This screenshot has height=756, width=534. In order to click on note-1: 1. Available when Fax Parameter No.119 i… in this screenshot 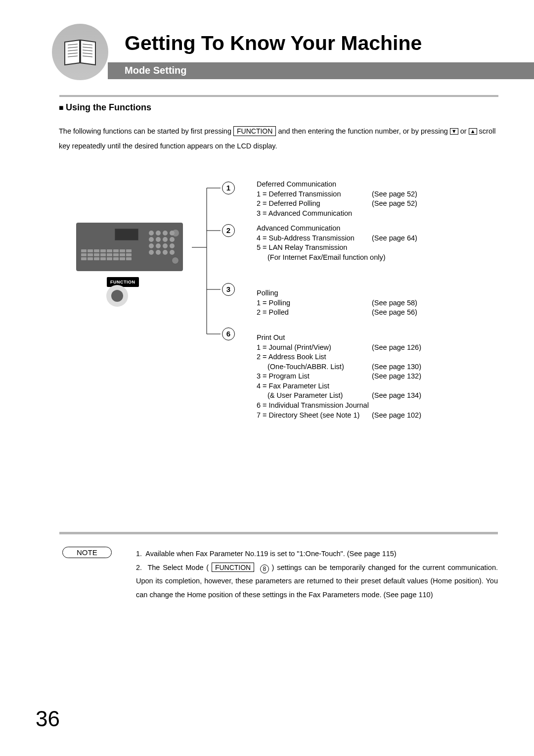, I will do `click(317, 554)`.